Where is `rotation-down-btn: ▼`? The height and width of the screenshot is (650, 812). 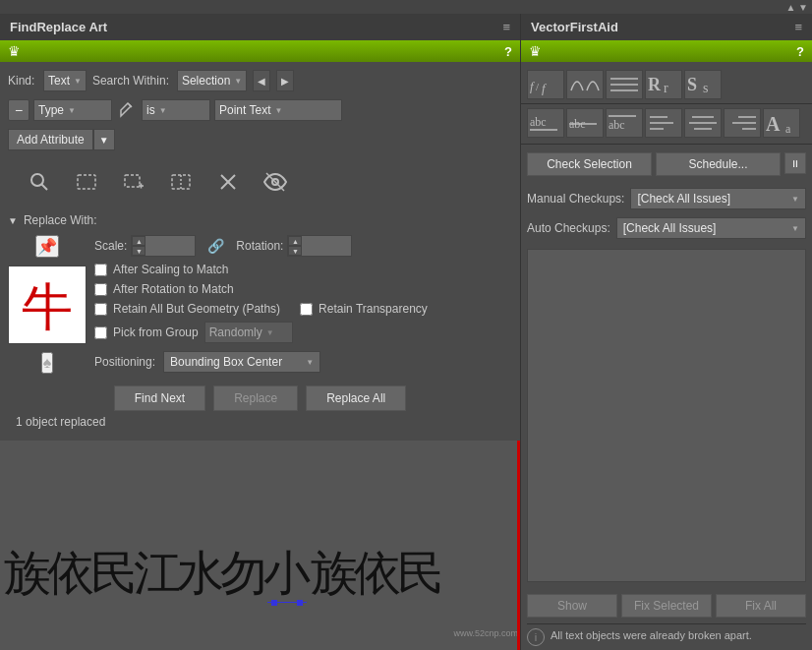 rotation-down-btn: ▼ is located at coordinates (295, 251).